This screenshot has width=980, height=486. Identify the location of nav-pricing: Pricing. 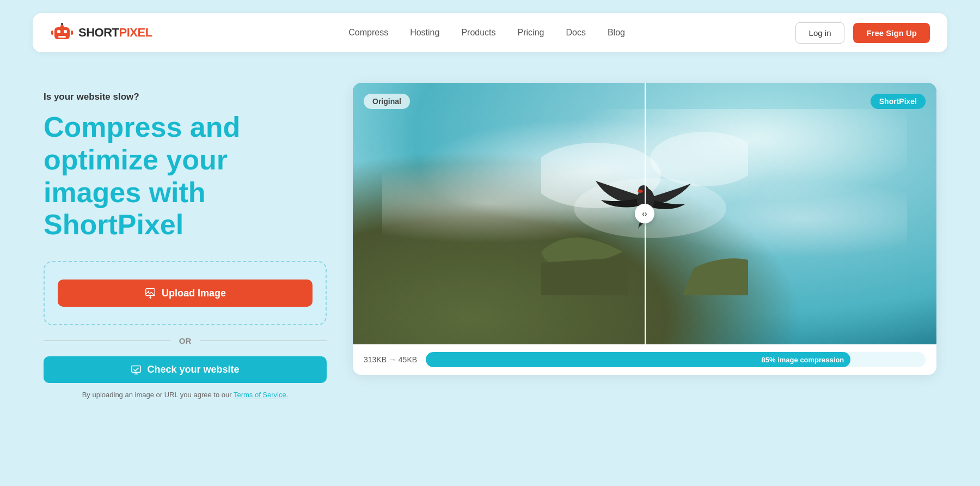
(531, 33).